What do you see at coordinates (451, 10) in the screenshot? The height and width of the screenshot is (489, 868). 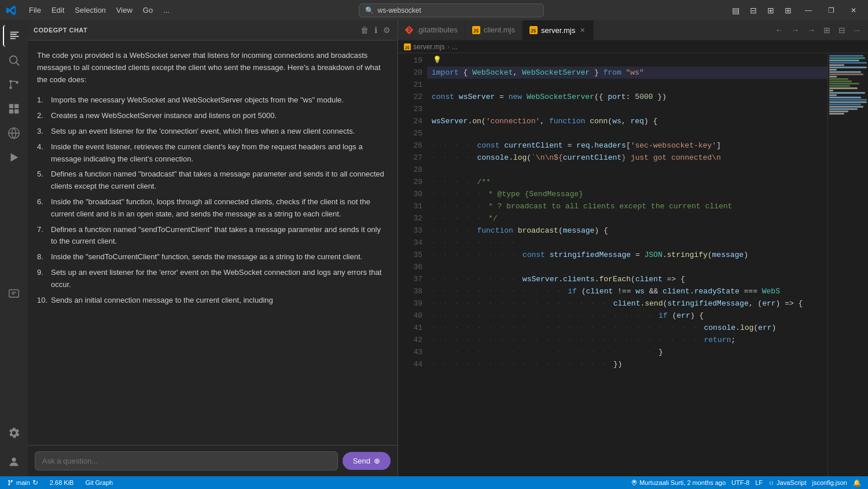 I see `search-box: 🔍 ws-websocket` at bounding box center [451, 10].